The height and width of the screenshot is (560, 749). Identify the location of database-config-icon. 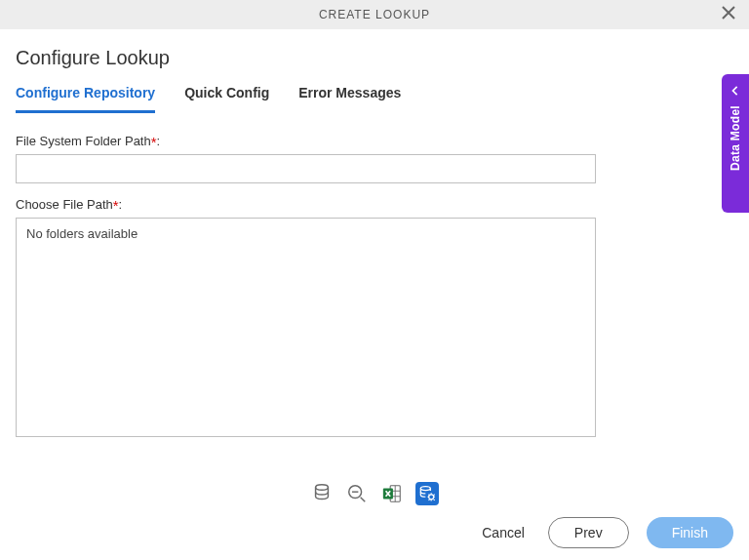
(427, 494).